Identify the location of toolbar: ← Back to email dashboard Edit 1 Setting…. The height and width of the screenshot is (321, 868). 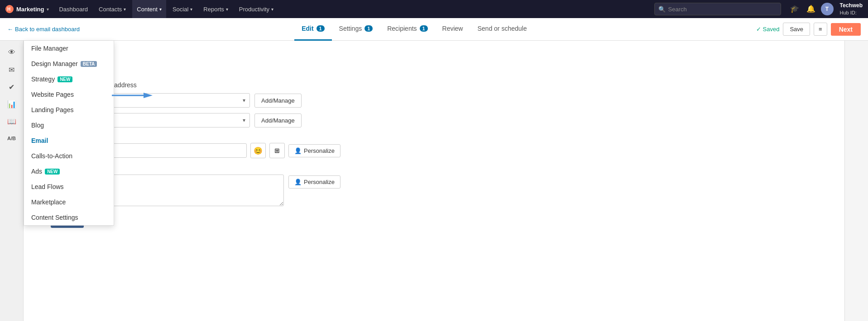
(434, 29).